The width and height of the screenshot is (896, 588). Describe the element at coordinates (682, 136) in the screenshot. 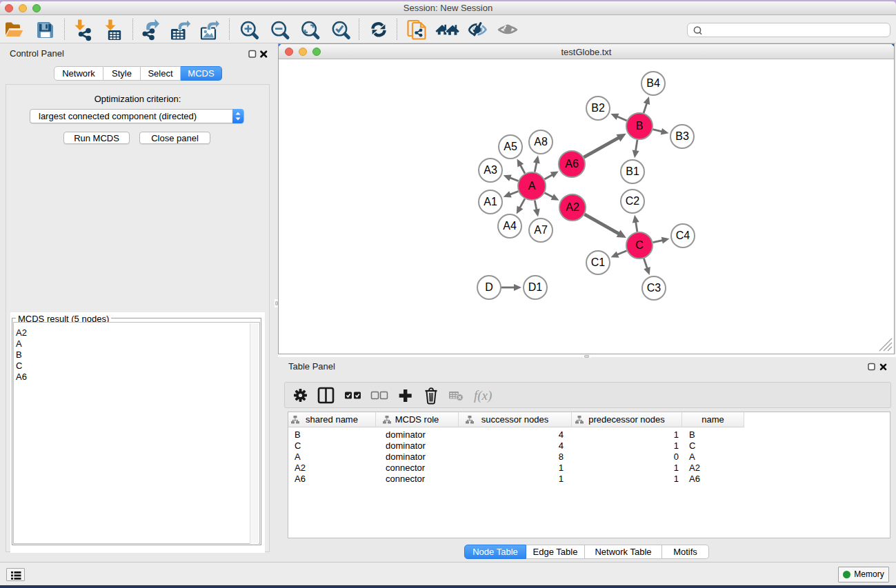

I see `svg-text: B3` at that location.